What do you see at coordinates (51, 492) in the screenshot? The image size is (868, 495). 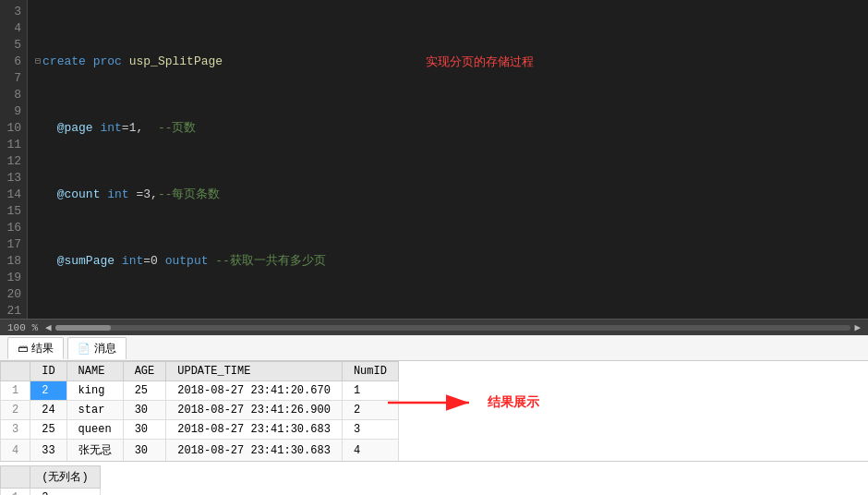 I see `table-row: 1 2` at bounding box center [51, 492].